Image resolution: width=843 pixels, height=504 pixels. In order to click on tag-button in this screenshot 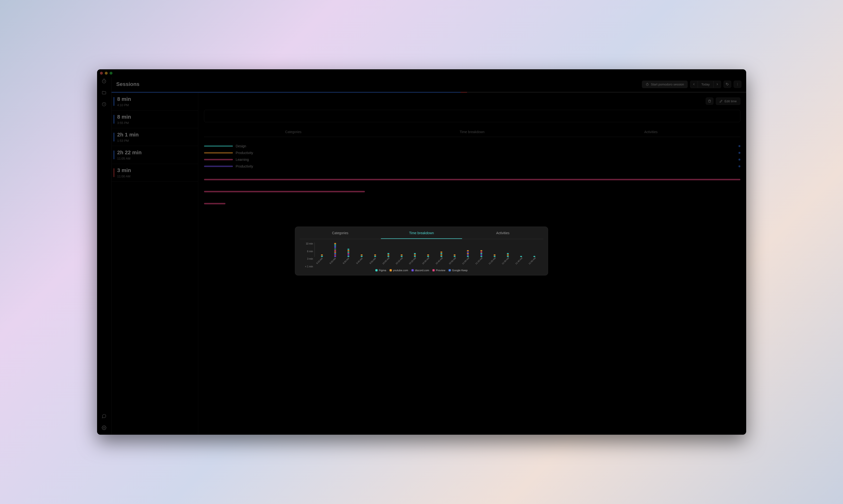, I will do `click(727, 84)`.